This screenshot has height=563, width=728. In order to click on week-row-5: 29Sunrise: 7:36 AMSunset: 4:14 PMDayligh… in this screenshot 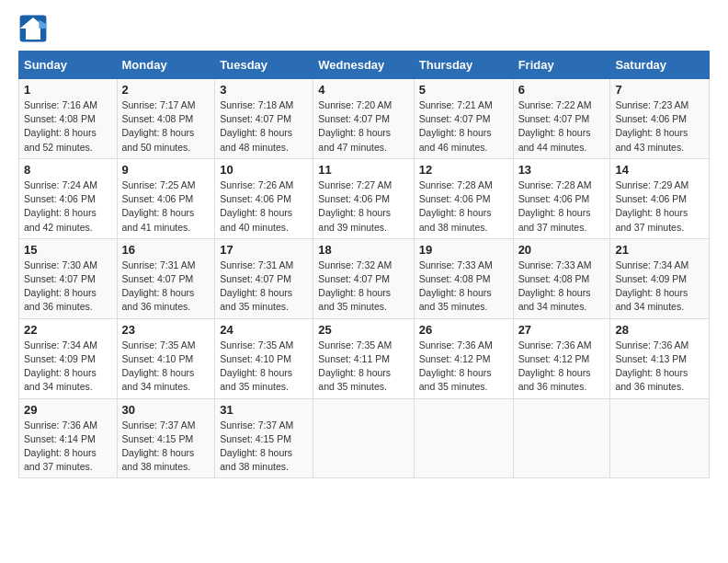, I will do `click(364, 438)`.